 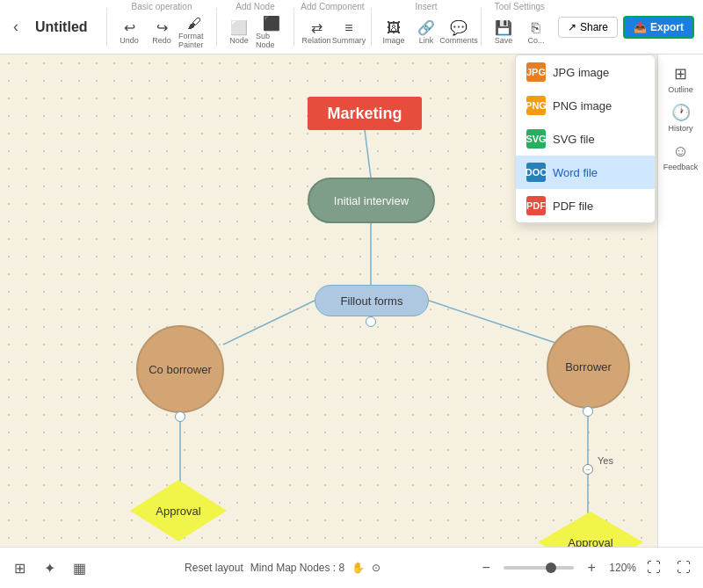 I want to click on star-button: ✦, so click(x=49, y=568).